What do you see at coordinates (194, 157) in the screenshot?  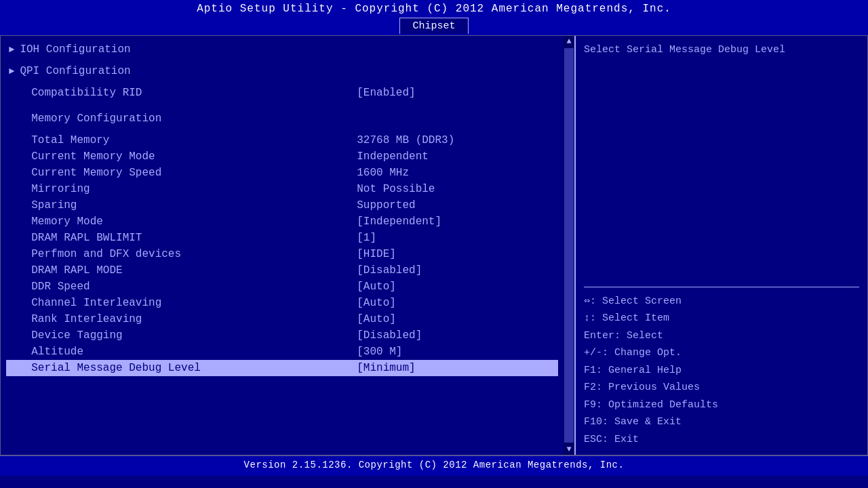 I see `current-memory-mode-label: Current Memory Mode` at bounding box center [194, 157].